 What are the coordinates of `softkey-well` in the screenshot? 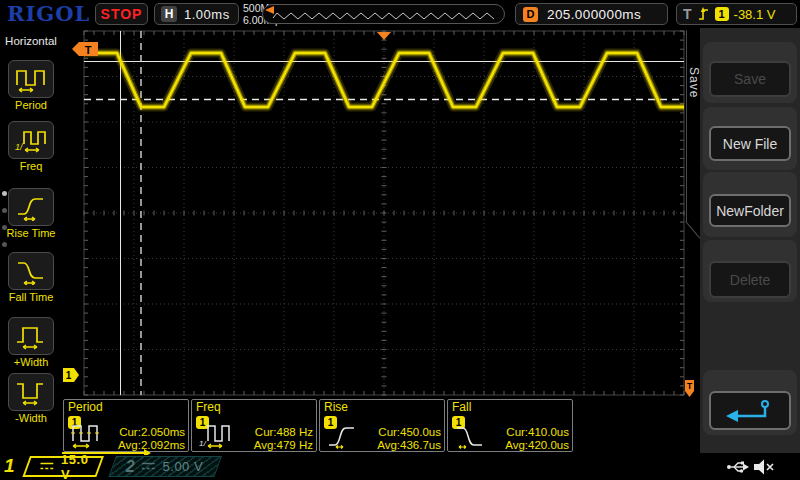 It's located at (750, 402).